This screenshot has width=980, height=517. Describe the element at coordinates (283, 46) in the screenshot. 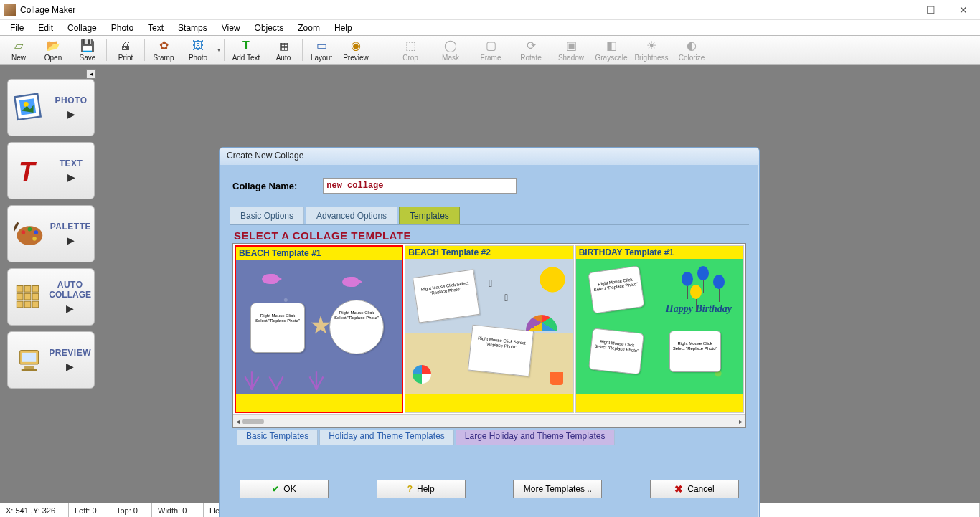

I see `auto-icon: ▦` at that location.